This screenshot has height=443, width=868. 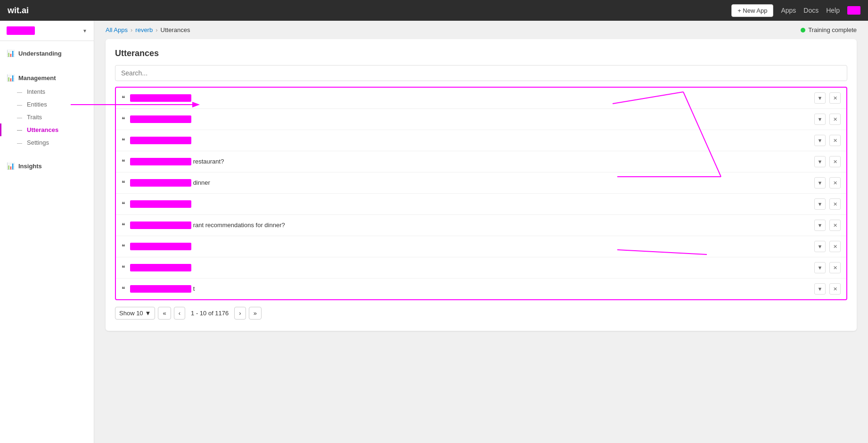 What do you see at coordinates (156, 30) in the screenshot?
I see `breadcrumb-sep-2: ›` at bounding box center [156, 30].